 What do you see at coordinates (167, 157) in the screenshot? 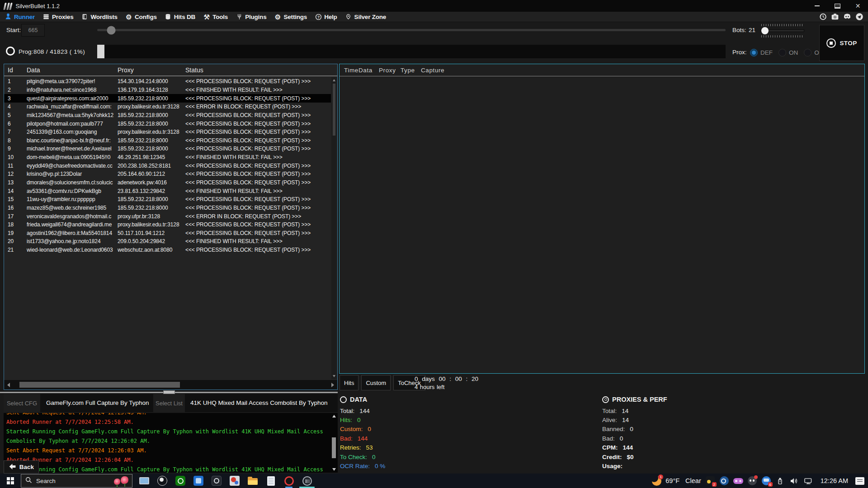
I see `table-row: 10dom-mebeli@meta.ua:09051945!!046.29.25…` at bounding box center [167, 157].